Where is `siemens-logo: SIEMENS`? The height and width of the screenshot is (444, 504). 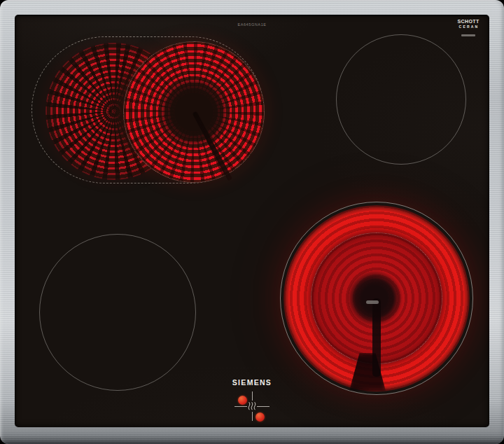 siemens-logo: SIEMENS is located at coordinates (252, 382).